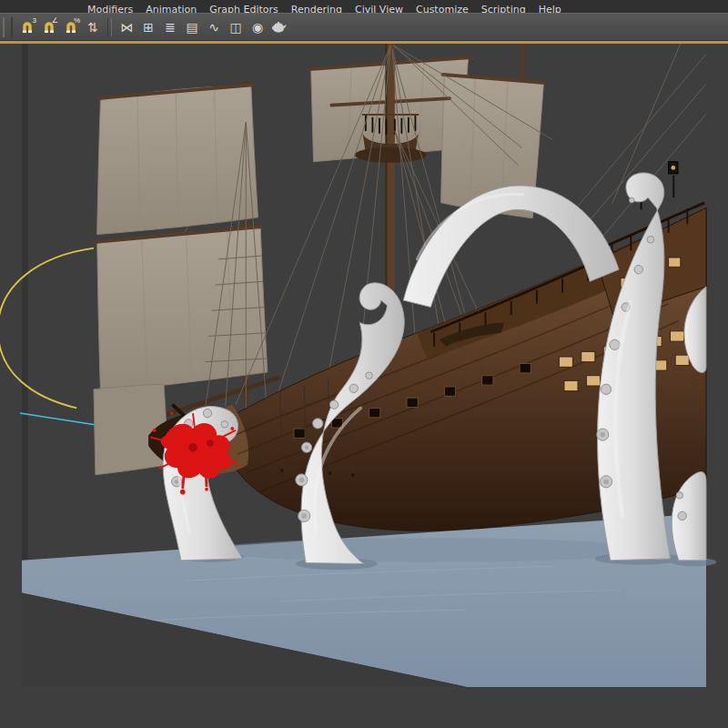  Describe the element at coordinates (171, 9) in the screenshot. I see `menu-item-animation: Animation` at that location.